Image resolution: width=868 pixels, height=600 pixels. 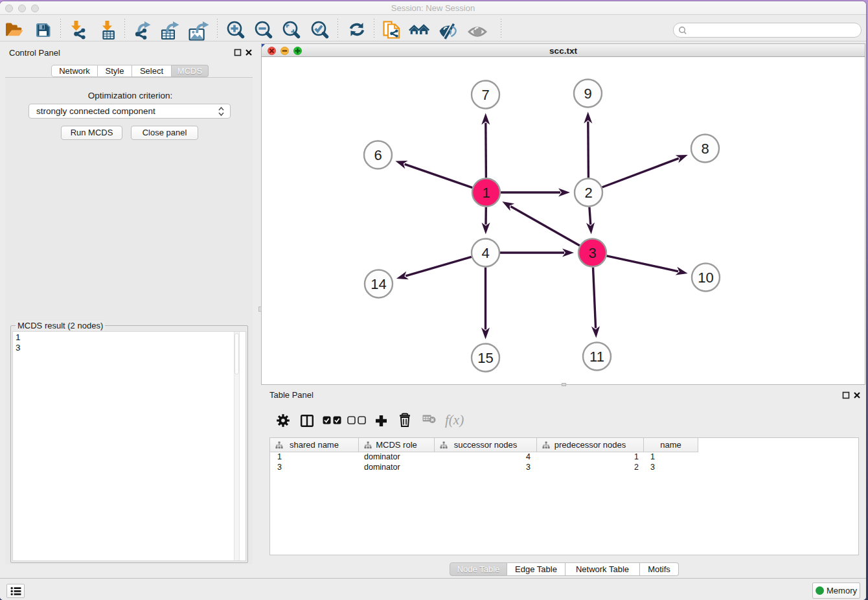 I want to click on svg-text: 2, so click(x=588, y=193).